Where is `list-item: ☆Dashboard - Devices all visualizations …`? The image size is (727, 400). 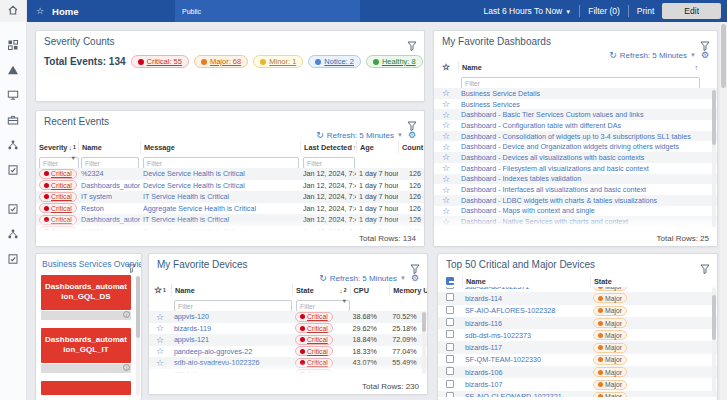
list-item: ☆Dashboard - Devices all visualizations … is located at coordinates (576, 158).